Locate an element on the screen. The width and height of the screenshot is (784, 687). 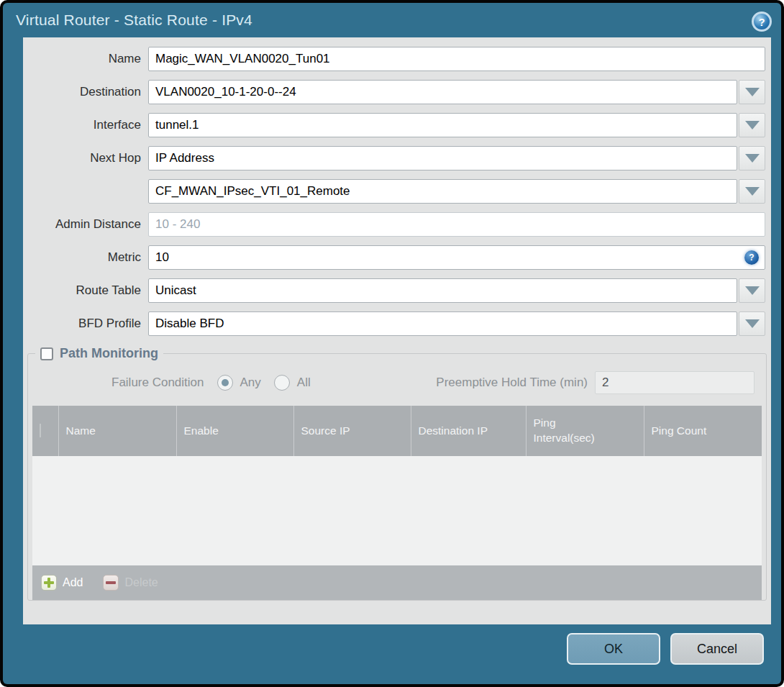
next-hop-address-row is located at coordinates (397, 191).